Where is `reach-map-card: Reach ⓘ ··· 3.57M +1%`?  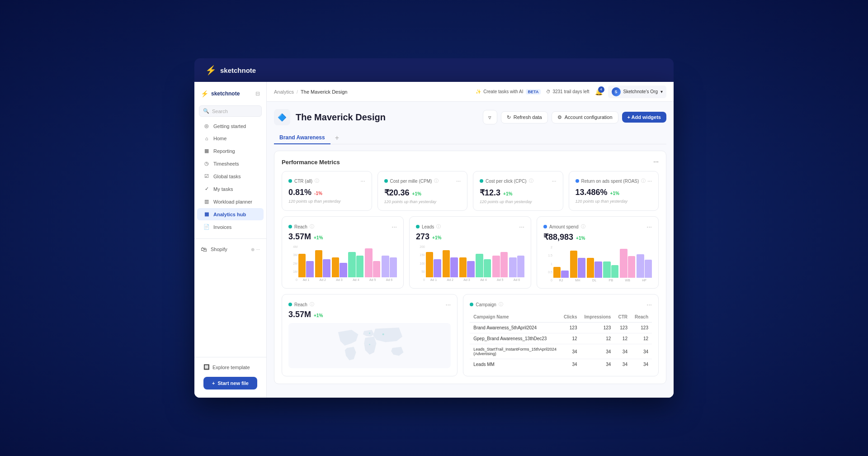 reach-map-card: Reach ⓘ ··· 3.57M +1% is located at coordinates (370, 335).